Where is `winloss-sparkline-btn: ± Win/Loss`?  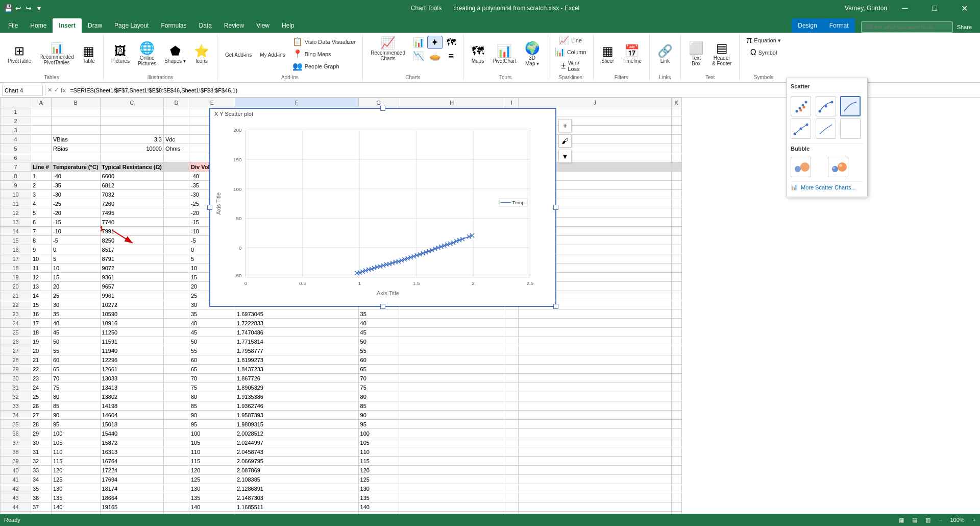
winloss-sparkline-btn: ± Win/Loss is located at coordinates (571, 66).